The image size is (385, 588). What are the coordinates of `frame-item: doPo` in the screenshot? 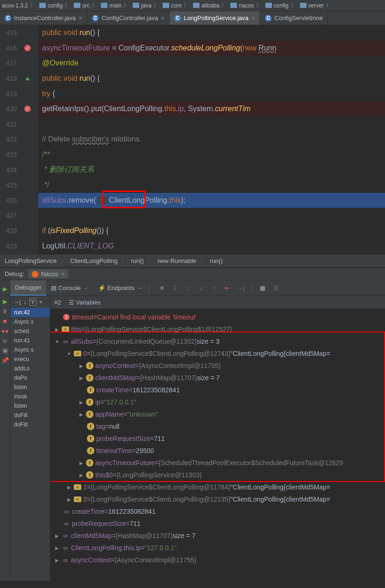 It's located at (30, 378).